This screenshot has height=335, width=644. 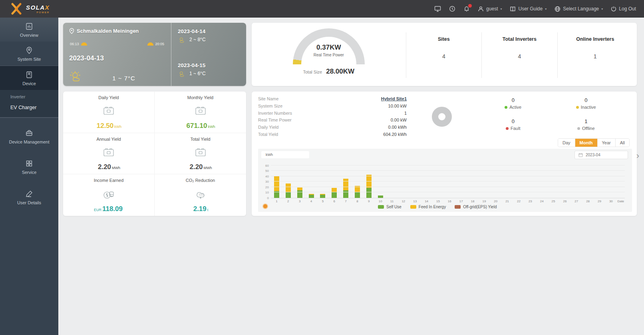 I want to click on total-size-value: 28.00KW, so click(x=340, y=72).